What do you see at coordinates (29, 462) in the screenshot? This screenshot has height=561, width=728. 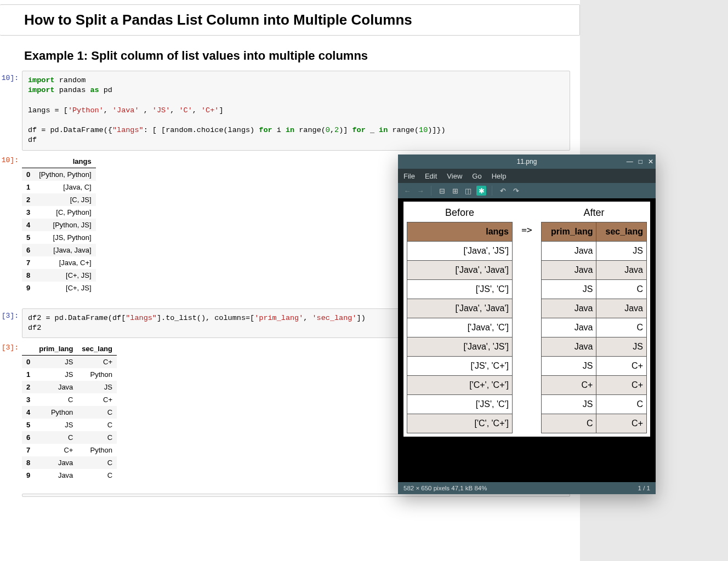 I see `row-index: 8` at bounding box center [29, 462].